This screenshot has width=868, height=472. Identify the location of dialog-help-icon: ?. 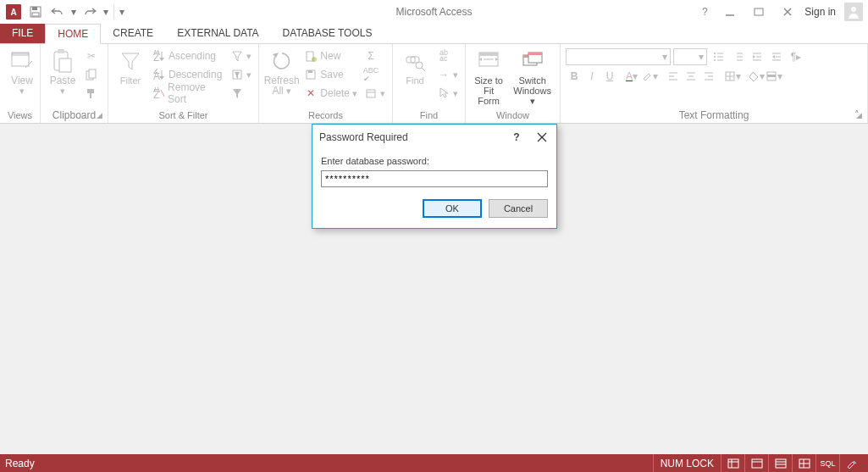
(517, 137).